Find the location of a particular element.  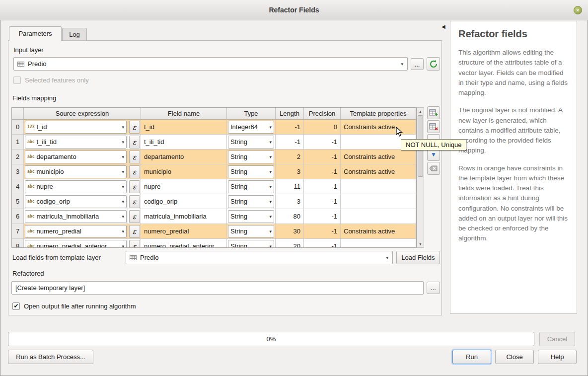

source-expression-combo: abc nupre ▾ is located at coordinates (75, 187).